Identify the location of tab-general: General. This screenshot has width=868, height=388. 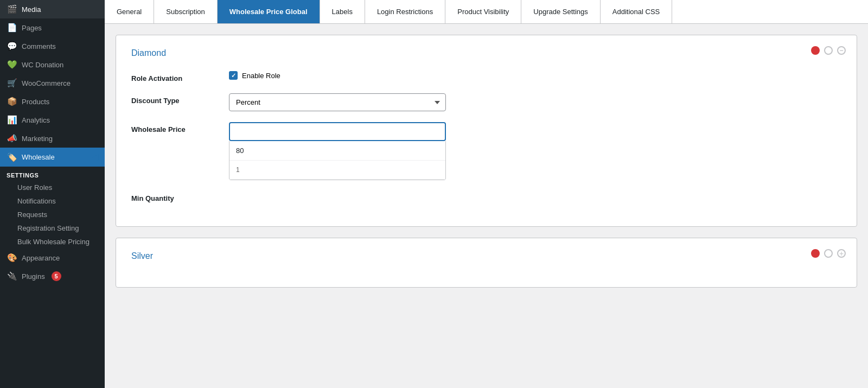
(129, 12).